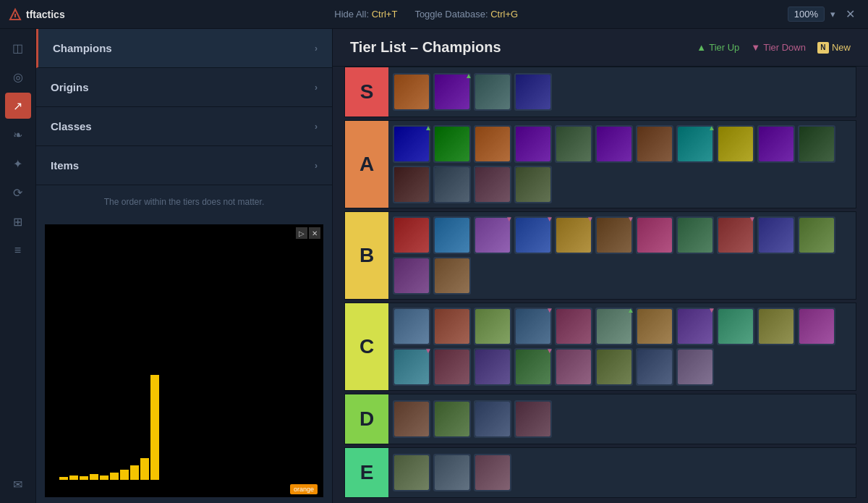  I want to click on ad-close-button: ✕, so click(315, 233).